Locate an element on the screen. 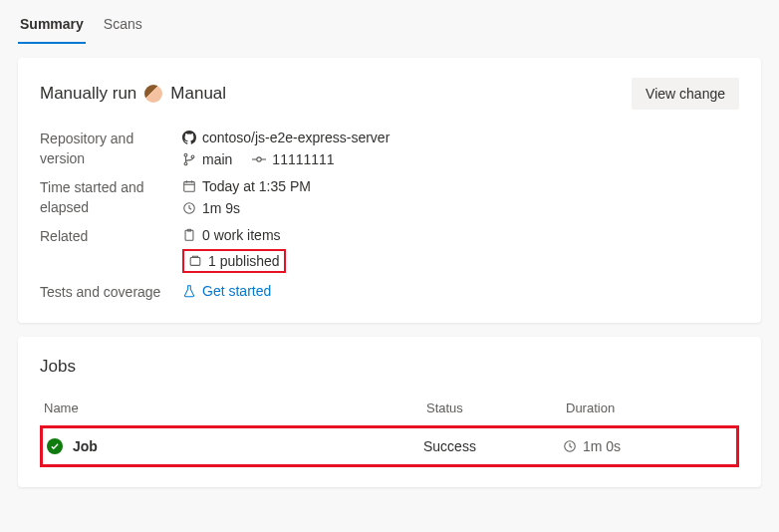 Image resolution: width=779 pixels, height=532 pixels. job-row: Job Success 1m 0s is located at coordinates (390, 446).